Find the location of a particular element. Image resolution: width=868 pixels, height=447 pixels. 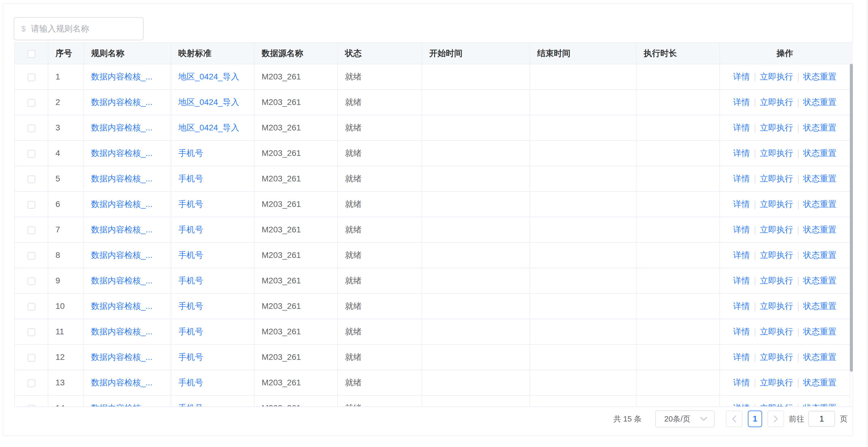

page-size-select: 20条/页 is located at coordinates (685, 419).